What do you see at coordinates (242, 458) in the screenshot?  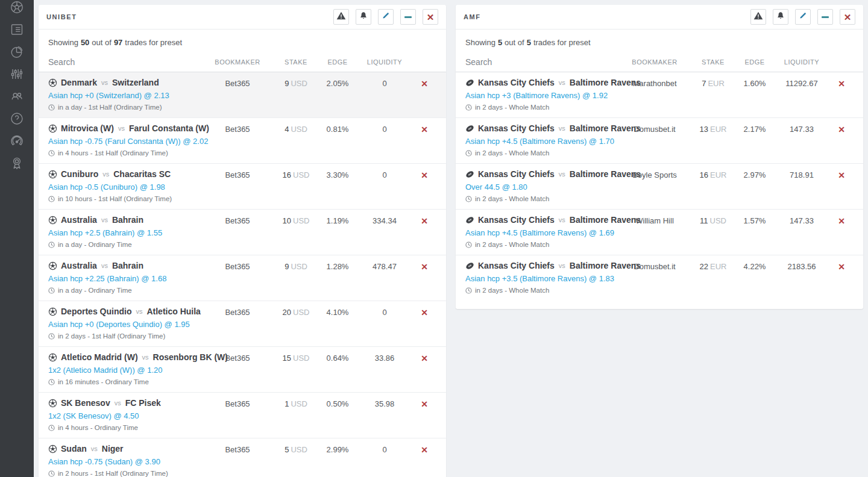 I see `table-row: Sudan vs Niger Asian hcp -0.75 (Sudan) @…` at bounding box center [242, 458].